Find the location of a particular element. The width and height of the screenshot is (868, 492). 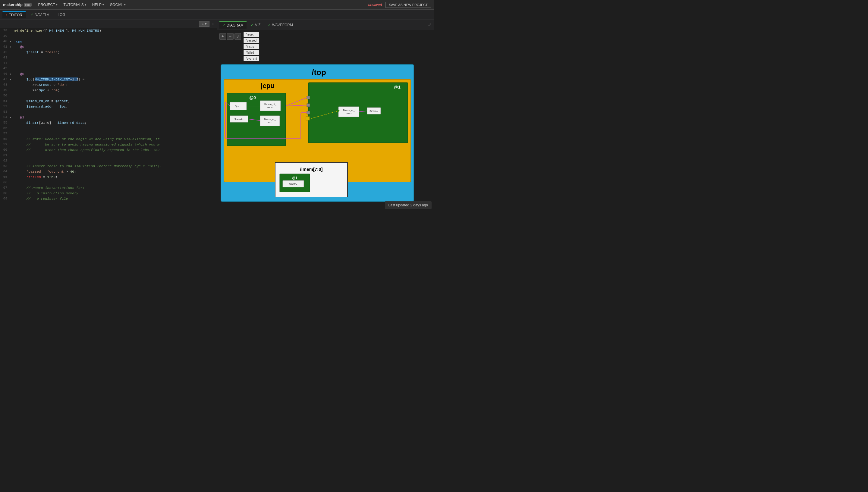

code-line: 61 is located at coordinates (108, 156).